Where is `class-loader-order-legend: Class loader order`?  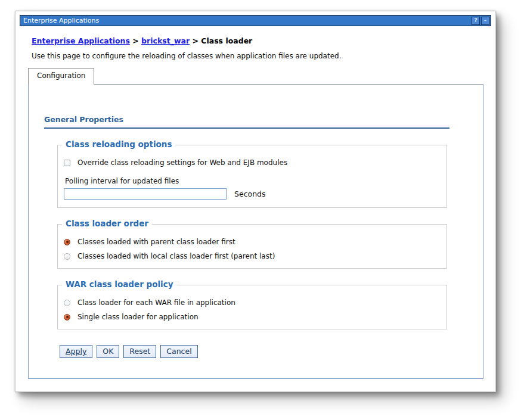
class-loader-order-legend: Class loader order is located at coordinates (107, 223).